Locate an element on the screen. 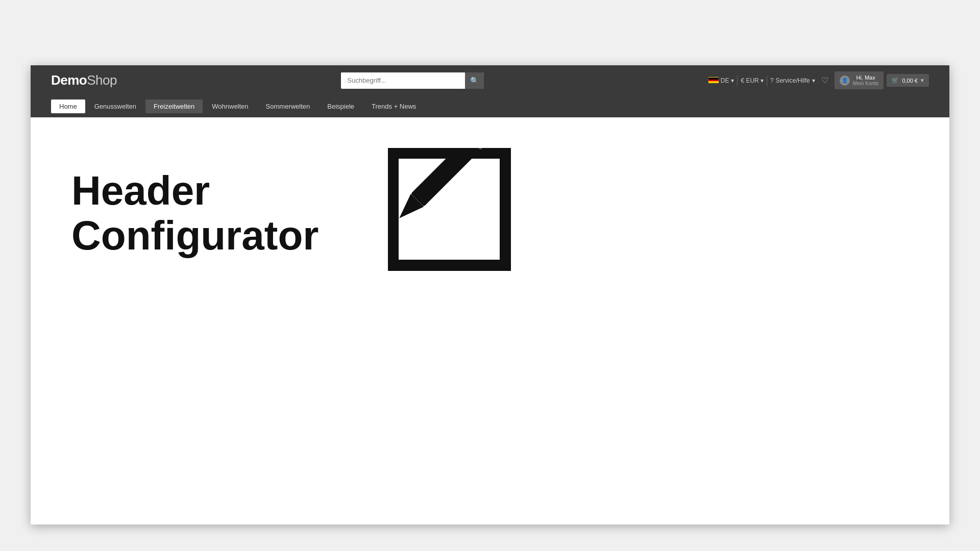 The width and height of the screenshot is (980, 551). language-label: DE is located at coordinates (725, 81).